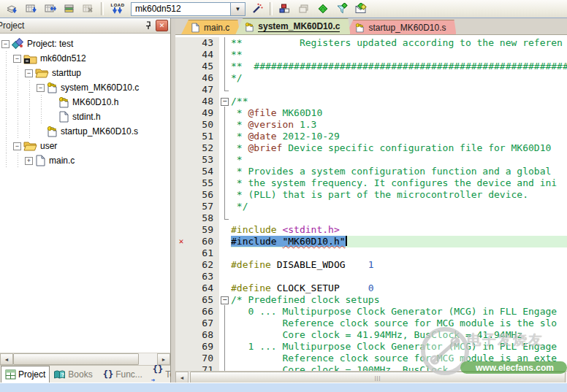 This screenshot has height=392, width=567. I want to click on build-icon, so click(31, 9).